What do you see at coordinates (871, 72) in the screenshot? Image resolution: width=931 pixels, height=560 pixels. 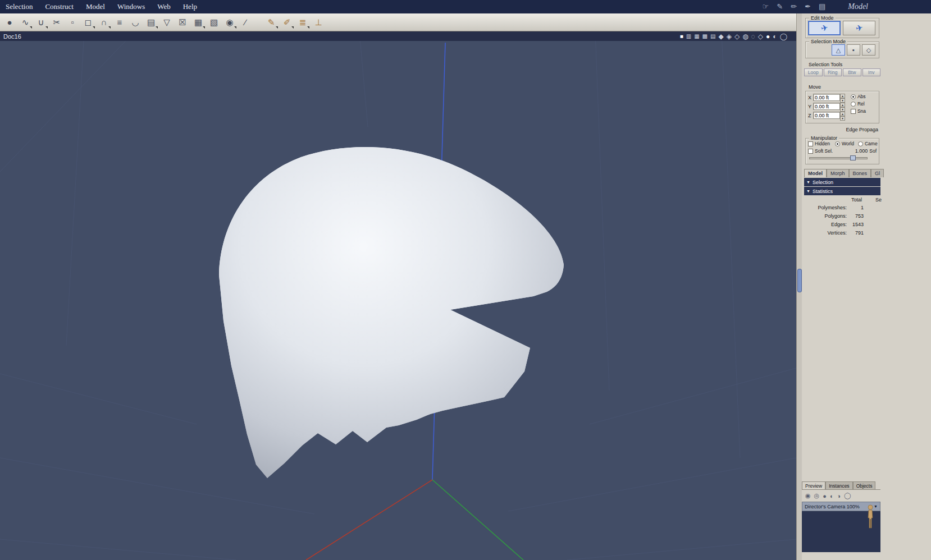 I see `invert-button: Inv` at bounding box center [871, 72].